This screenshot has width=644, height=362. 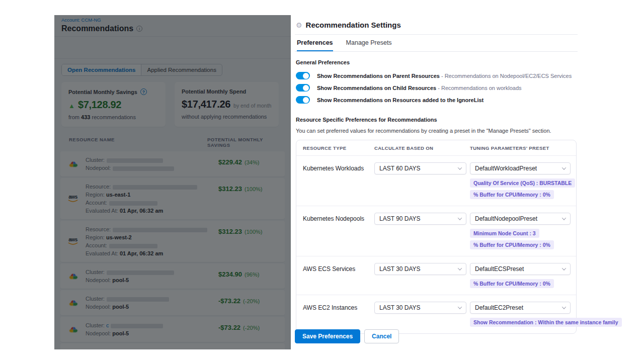 I want to click on resource-type-label: AWS ECS Services, so click(x=339, y=267).